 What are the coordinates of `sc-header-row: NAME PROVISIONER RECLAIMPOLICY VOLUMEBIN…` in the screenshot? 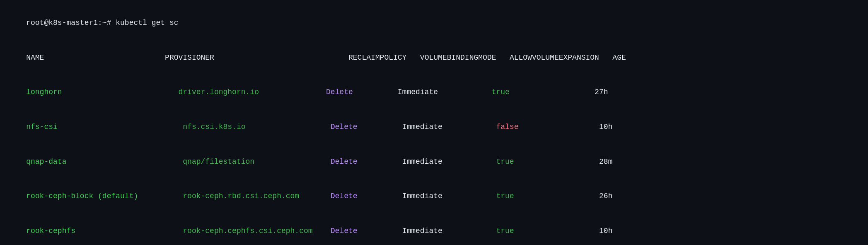 It's located at (434, 58).